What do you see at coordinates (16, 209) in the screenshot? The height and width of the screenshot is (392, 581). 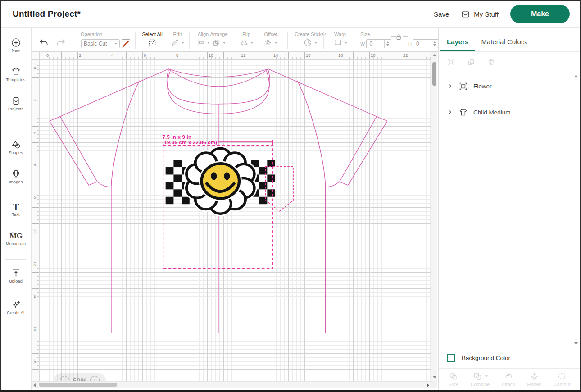 I see `sidebar-item-text: T Text` at bounding box center [16, 209].